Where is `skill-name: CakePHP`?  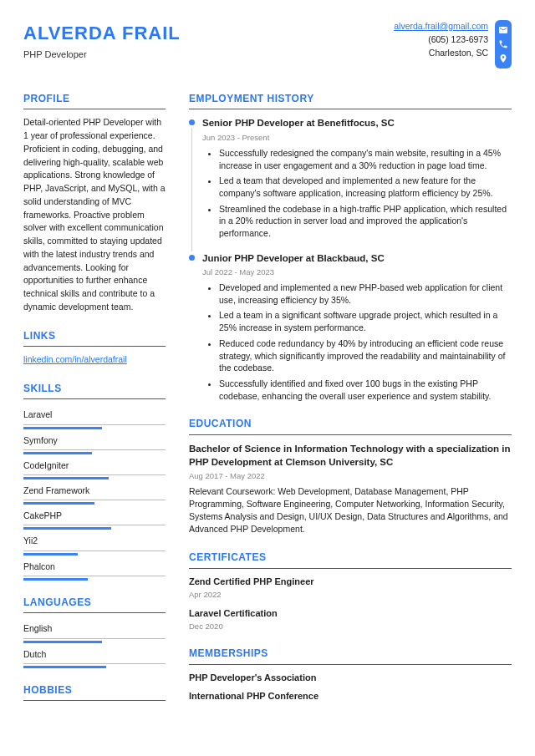 skill-name: CakePHP is located at coordinates (94, 516).